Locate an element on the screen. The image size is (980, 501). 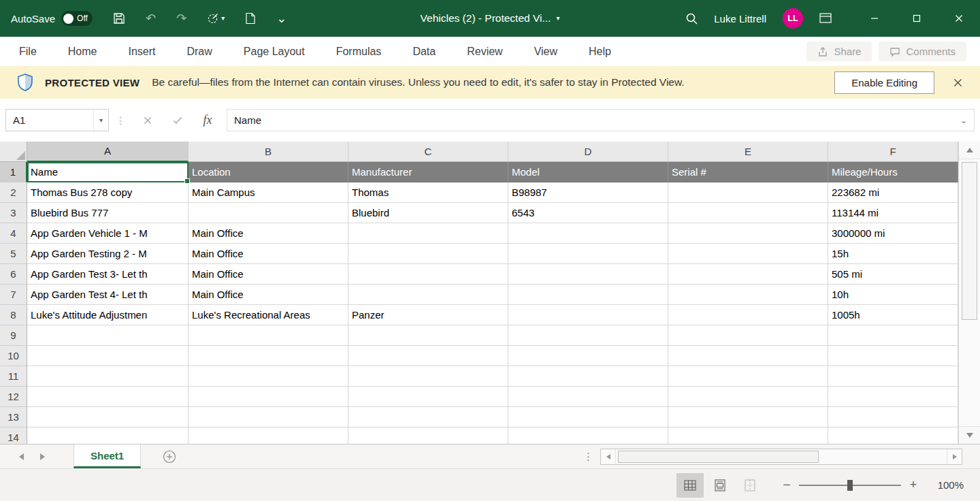
cell-F2: 223682 mi is located at coordinates (893, 193).